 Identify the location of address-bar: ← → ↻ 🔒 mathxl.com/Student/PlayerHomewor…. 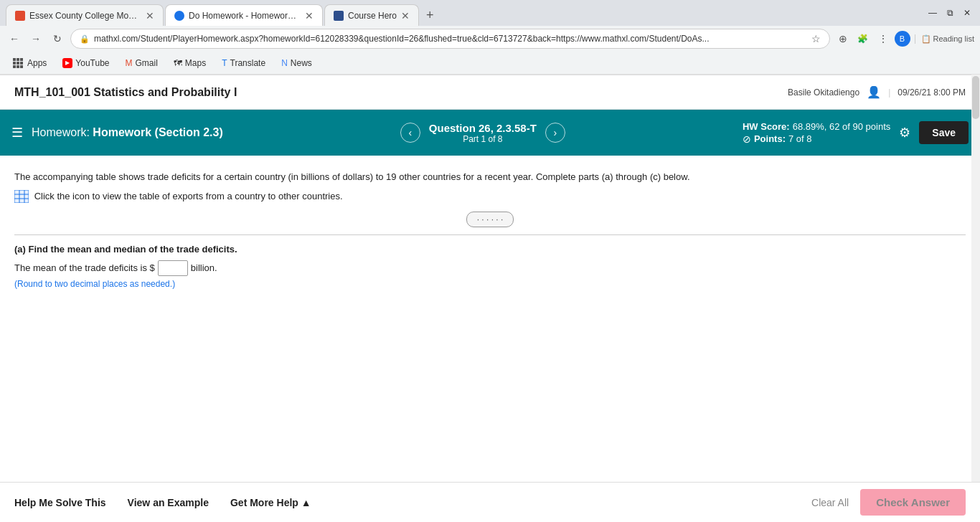
(490, 39).